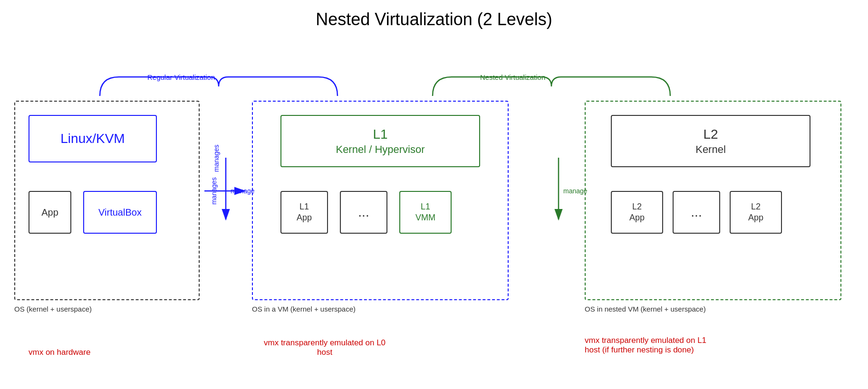 This screenshot has height=389, width=868. What do you see at coordinates (637, 207) in the screenshot?
I see `l2-app1-line1: L2` at bounding box center [637, 207].